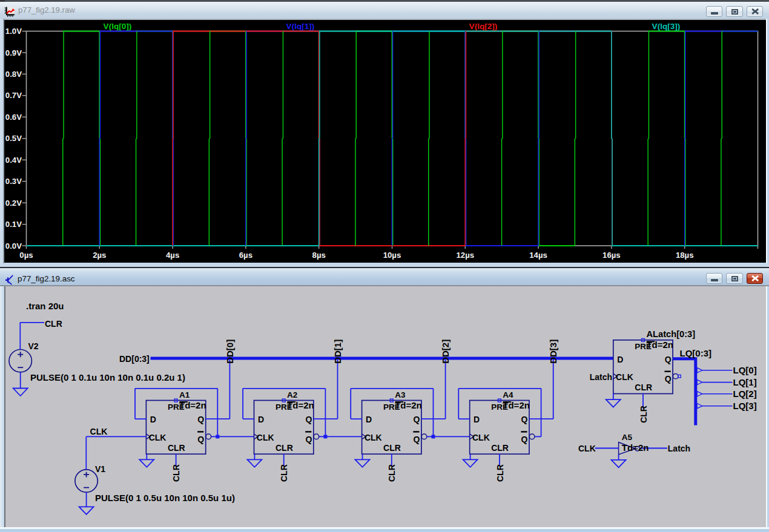  I want to click on svg-text: 0.1V, so click(13, 224).